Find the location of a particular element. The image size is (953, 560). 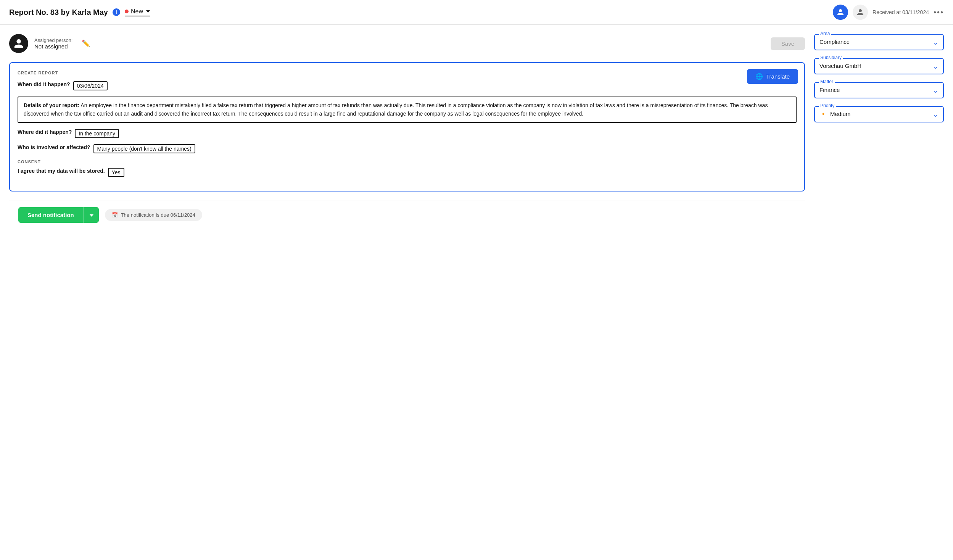

user-view-button is located at coordinates (860, 12).